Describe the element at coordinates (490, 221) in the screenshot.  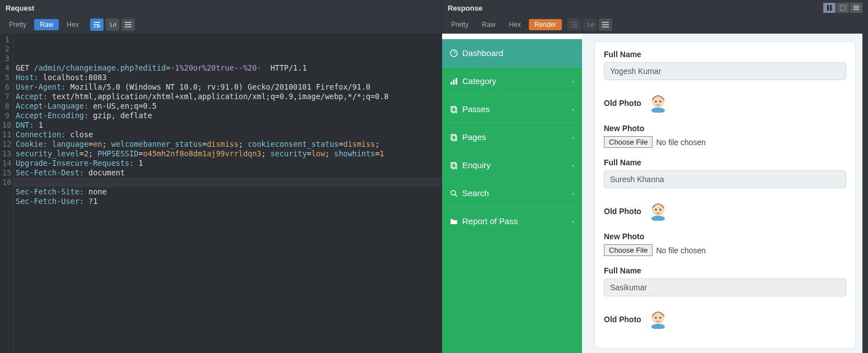
I see `sidebar-item-label: Report of Pass` at that location.